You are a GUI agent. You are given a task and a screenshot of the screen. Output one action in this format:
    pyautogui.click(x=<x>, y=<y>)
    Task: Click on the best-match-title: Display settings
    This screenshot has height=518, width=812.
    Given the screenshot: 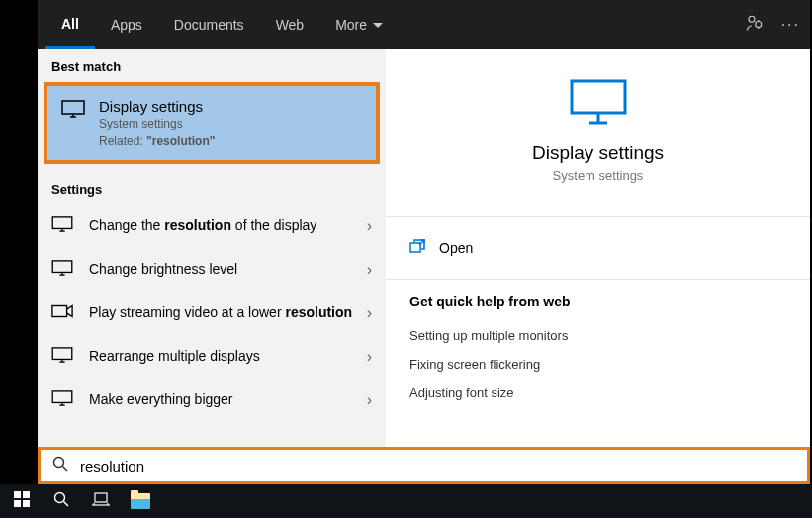 What is the action you would take?
    pyautogui.click(x=230, y=107)
    